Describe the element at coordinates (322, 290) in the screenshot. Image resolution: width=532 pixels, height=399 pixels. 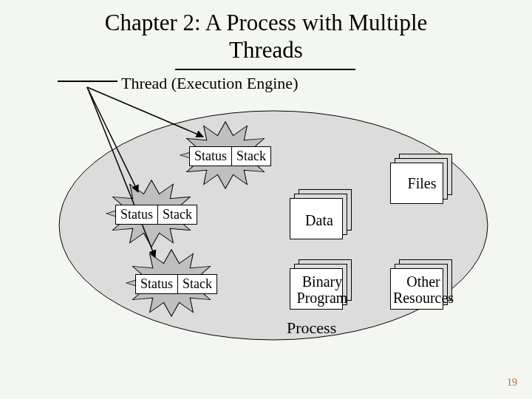
I see `binary-label-text: Binary Program` at that location.